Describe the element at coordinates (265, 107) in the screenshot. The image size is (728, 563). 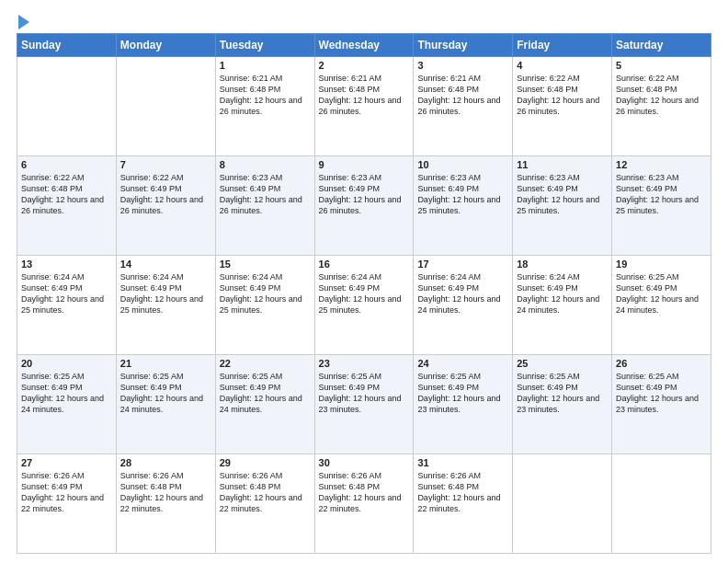
I see `calendar-cell: 1Sunrise: 6:21 AM Sunset: 6:48 PM Daylig…` at that location.